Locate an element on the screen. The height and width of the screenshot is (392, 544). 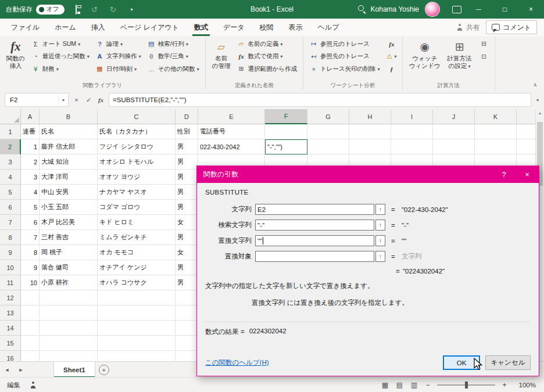
row-header-1: 1 is located at coordinates (10, 132).